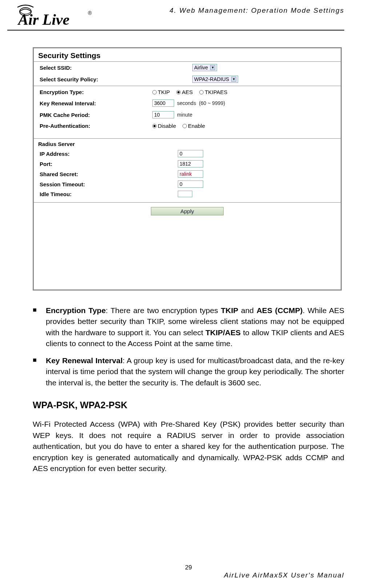 The width and height of the screenshot is (377, 588). Describe the element at coordinates (205, 68) in the screenshot. I see `select-ssid-dropdown: Airlive ▼` at that location.